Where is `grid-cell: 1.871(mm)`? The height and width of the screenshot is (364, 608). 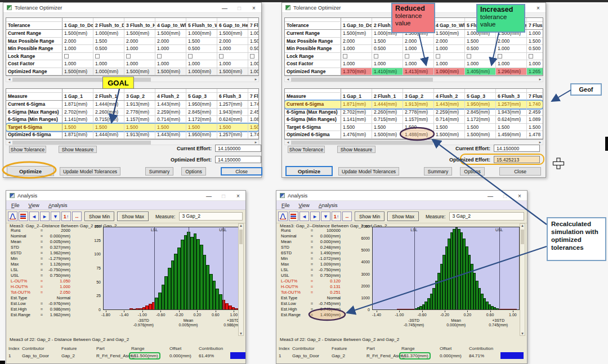
grid-cell: 1.871(mm) is located at coordinates (78, 135).